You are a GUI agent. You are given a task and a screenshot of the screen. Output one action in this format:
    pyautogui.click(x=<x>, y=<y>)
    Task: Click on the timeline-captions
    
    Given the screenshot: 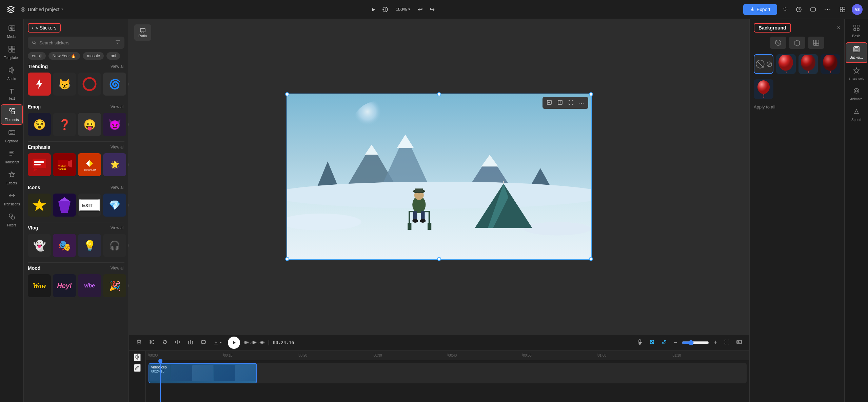 What is the action you would take?
    pyautogui.click(x=739, y=343)
    